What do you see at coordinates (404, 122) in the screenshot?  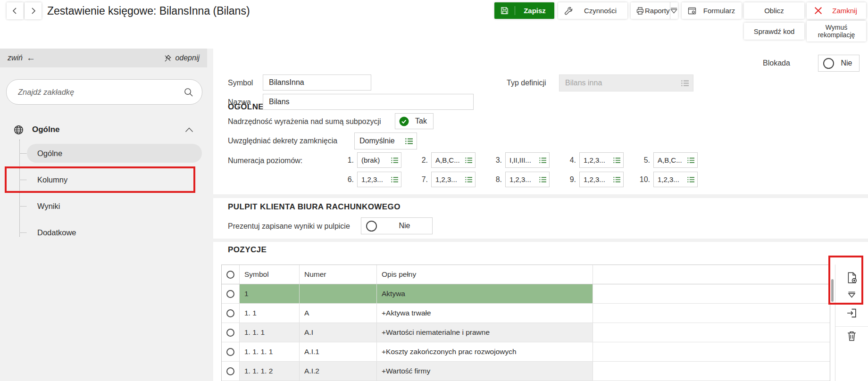 I see `check-circle-icon` at bounding box center [404, 122].